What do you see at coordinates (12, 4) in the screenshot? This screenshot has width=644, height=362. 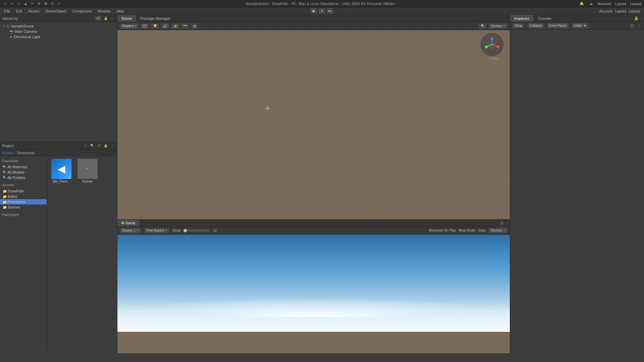 I see `undo-icon: ↩` at bounding box center [12, 4].